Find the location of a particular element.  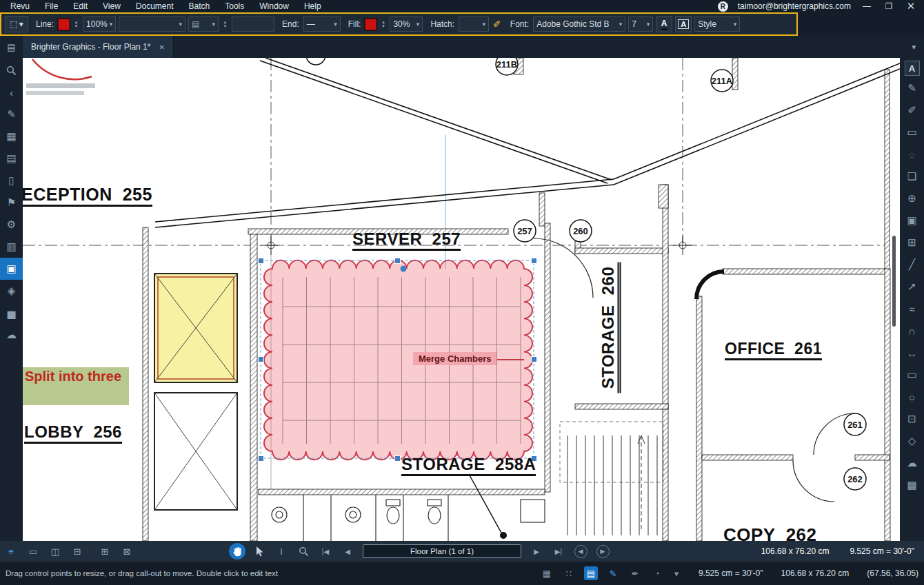

arrow-tool-icon: ↗ is located at coordinates (912, 287).